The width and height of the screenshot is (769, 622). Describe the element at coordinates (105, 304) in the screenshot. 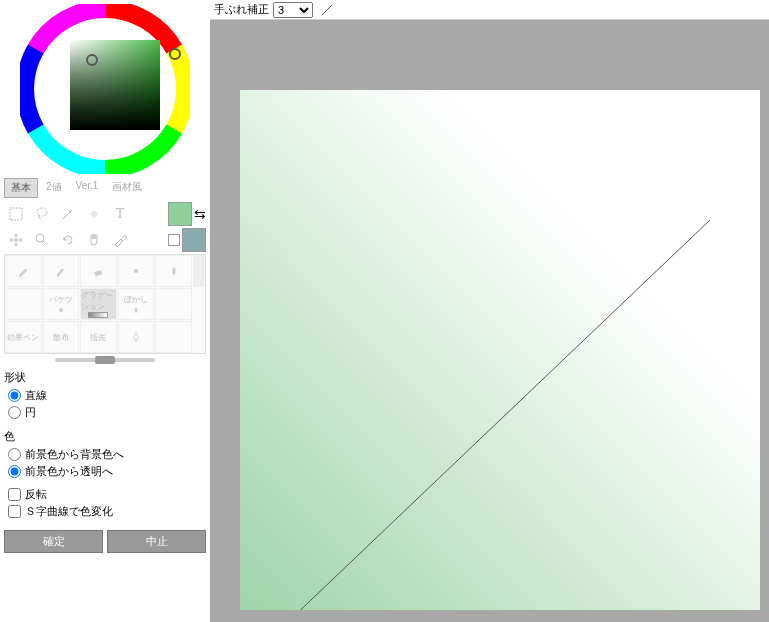

I see `subtool-panel: バケツ グラデーション ぼかし 効果ペン 散布 指先` at that location.